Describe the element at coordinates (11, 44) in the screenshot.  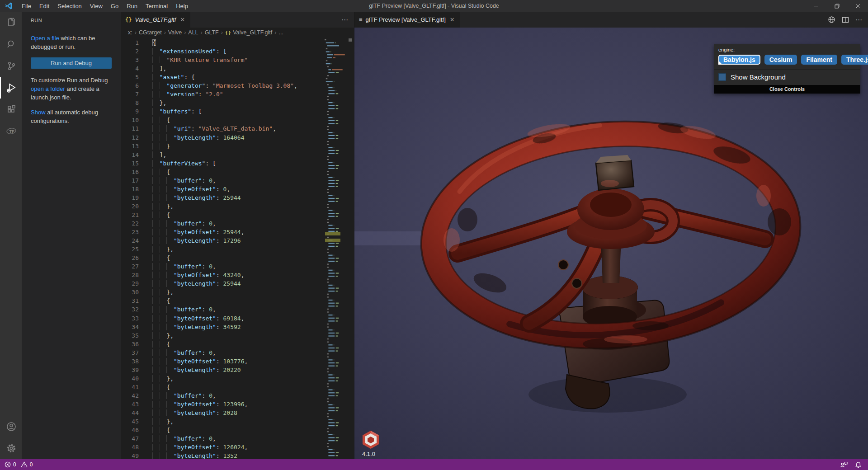
I see `search-icon` at that location.